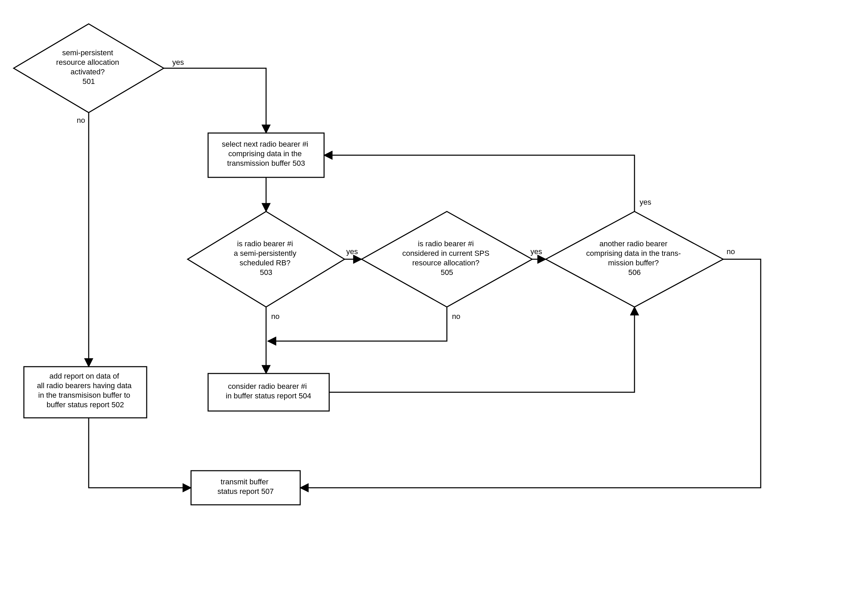  Describe the element at coordinates (245, 492) in the screenshot. I see `node-507-line1: status report 507` at that location.